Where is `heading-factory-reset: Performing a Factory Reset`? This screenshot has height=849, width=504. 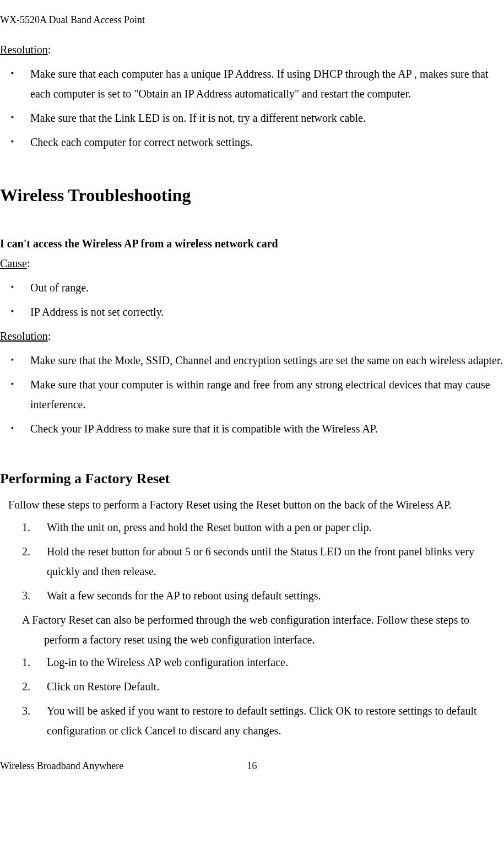
heading-factory-reset: Performing a Factory Reset is located at coordinates (252, 479).